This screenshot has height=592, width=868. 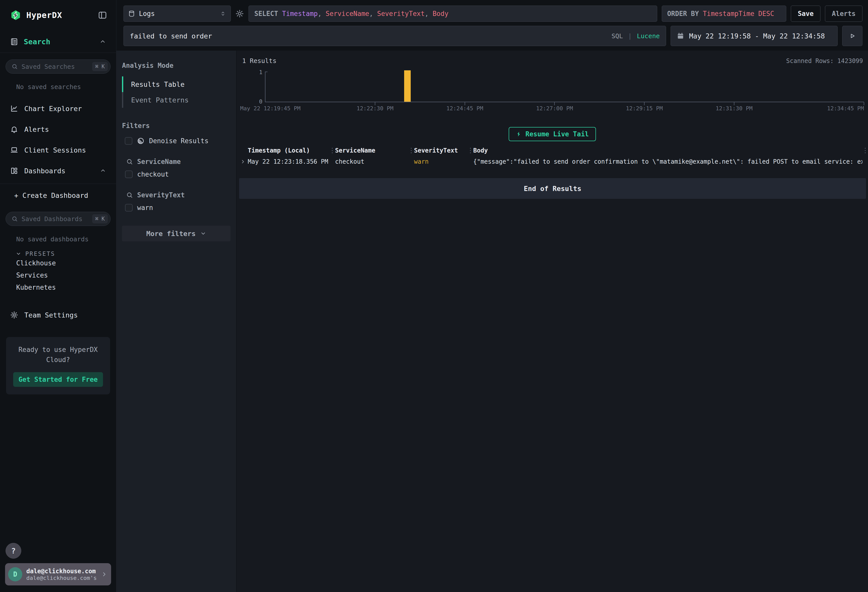 I want to click on more-filters-button: More filters, so click(x=176, y=233).